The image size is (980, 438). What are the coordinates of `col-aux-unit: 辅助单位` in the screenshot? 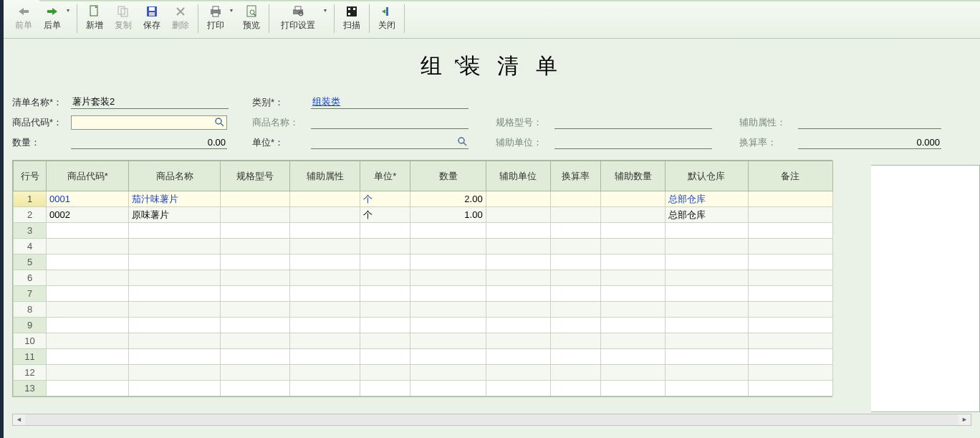 It's located at (518, 176).